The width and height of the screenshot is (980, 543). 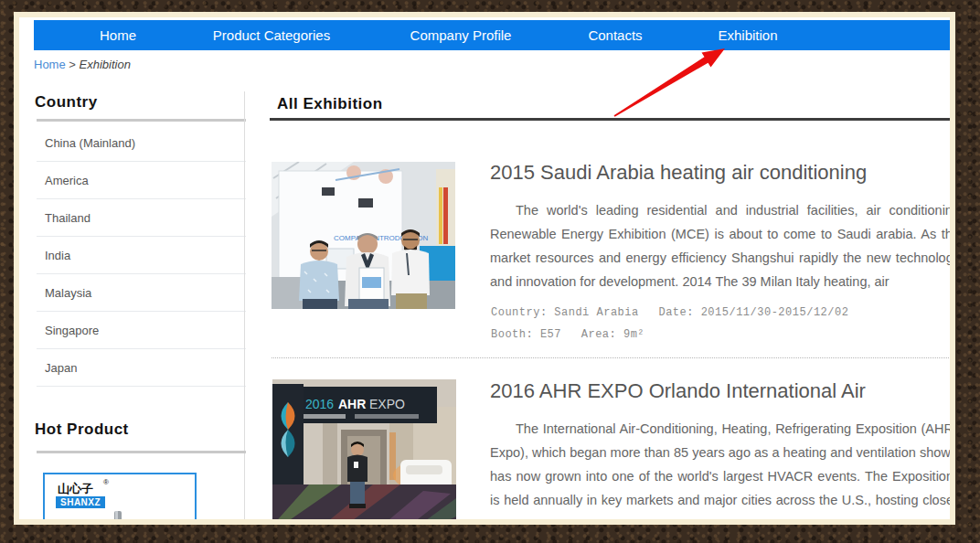 What do you see at coordinates (118, 35) in the screenshot?
I see `nav-item-home: Home` at bounding box center [118, 35].